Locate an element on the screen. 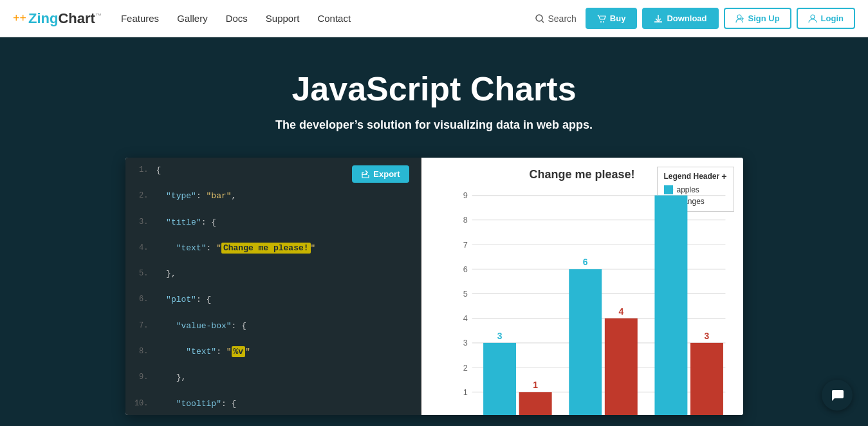  export-button: Export is located at coordinates (380, 174).